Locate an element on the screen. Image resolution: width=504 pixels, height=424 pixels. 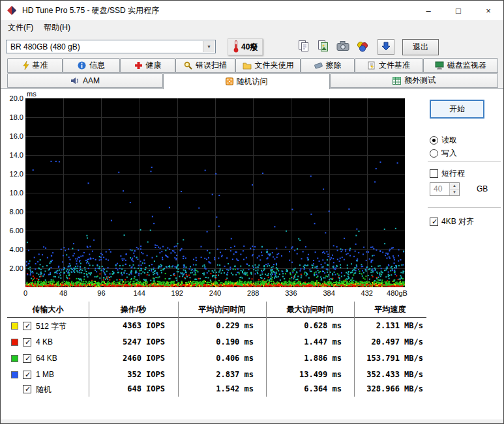
magnifier-icon is located at coordinates (188, 65).